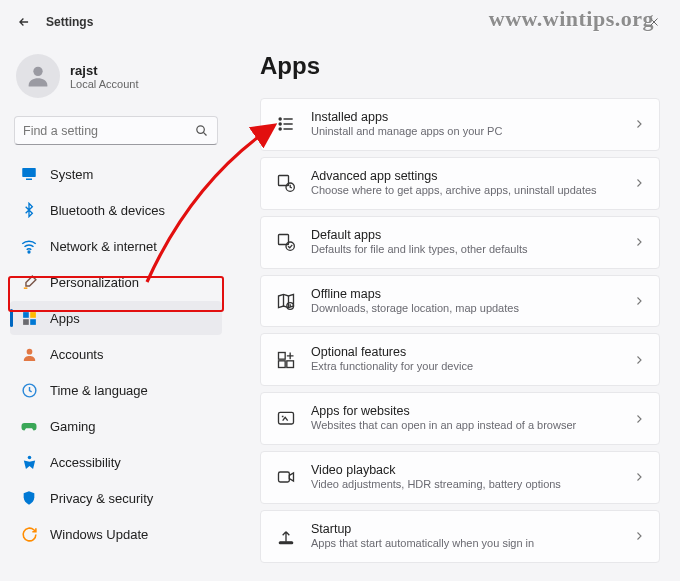 The height and width of the screenshot is (581, 680). Describe the element at coordinates (29, 462) in the screenshot. I see `accessibility-icon` at that location.